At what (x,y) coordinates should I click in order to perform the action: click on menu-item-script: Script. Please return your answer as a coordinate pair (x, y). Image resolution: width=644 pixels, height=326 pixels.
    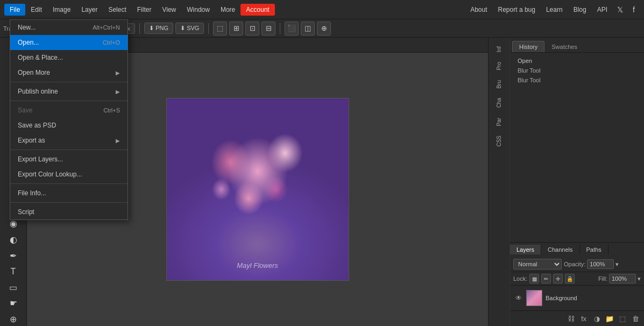
    Looking at the image, I should click on (69, 212).